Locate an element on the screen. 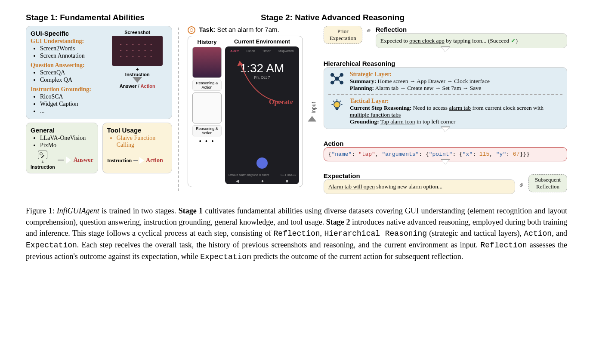 Image resolution: width=593 pixels, height=364 pixels. qa-list: ScreenQA Complex QA is located at coordinates (67, 77).